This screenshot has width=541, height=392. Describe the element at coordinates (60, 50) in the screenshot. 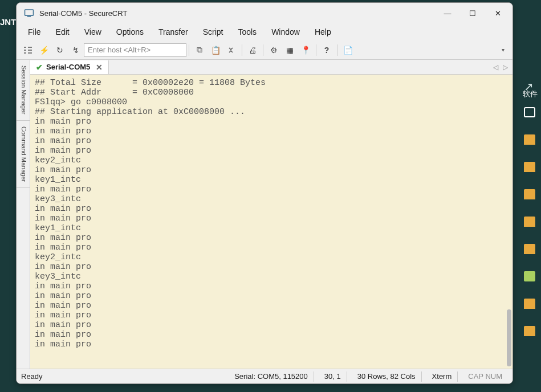

I see `reconnect-icon: ↻` at that location.